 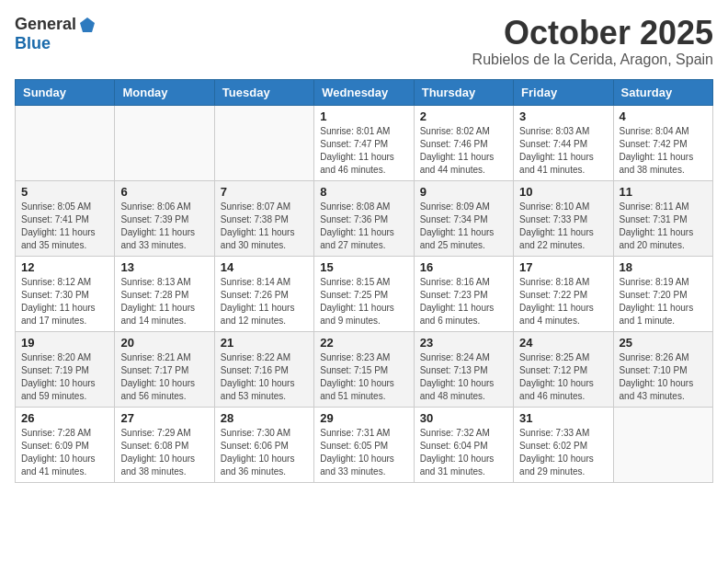 What do you see at coordinates (165, 92) in the screenshot?
I see `weekday-header-monday: Monday` at bounding box center [165, 92].